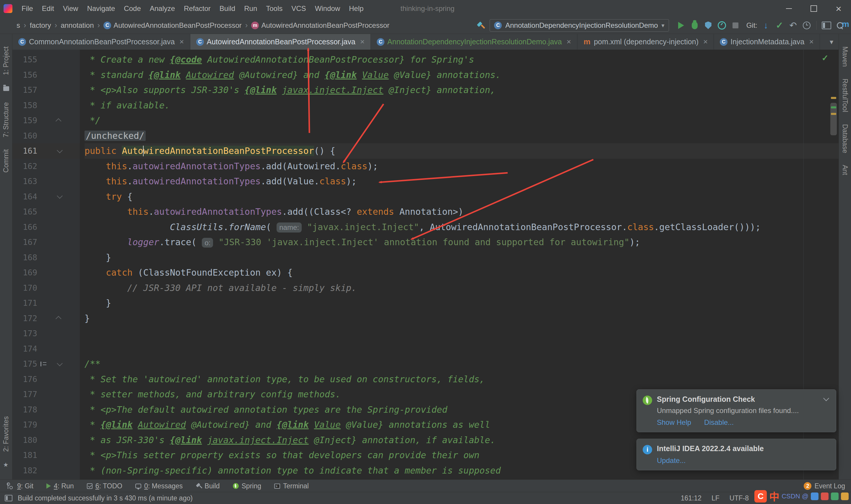 The width and height of the screenshot is (851, 504). What do you see at coordinates (846, 24) in the screenshot?
I see `maven-icon` at bounding box center [846, 24].